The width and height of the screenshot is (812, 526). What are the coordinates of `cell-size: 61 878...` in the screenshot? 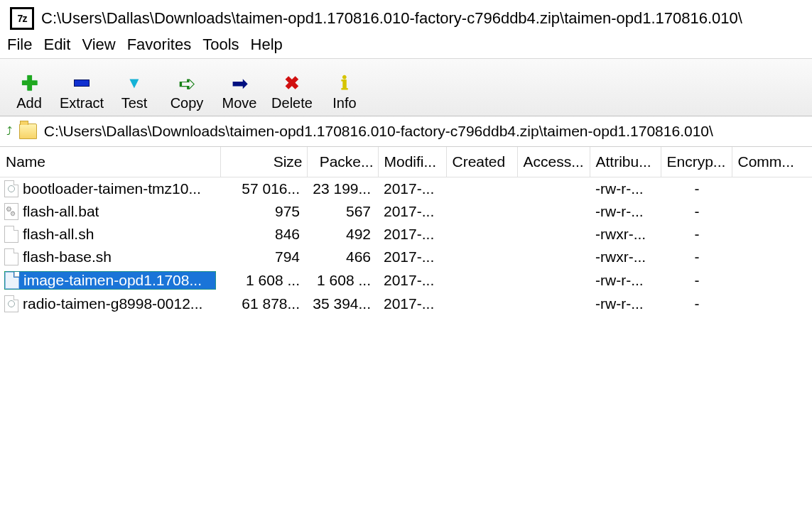 It's located at (264, 304).